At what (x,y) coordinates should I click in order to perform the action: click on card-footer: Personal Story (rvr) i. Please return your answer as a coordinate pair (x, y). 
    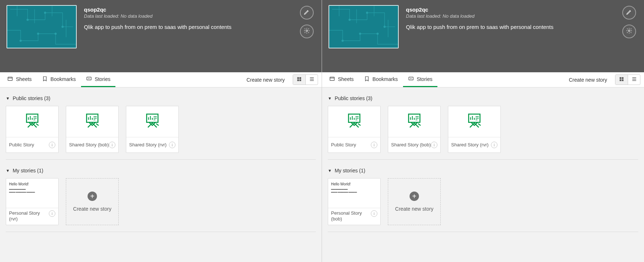
    Looking at the image, I should click on (32, 216).